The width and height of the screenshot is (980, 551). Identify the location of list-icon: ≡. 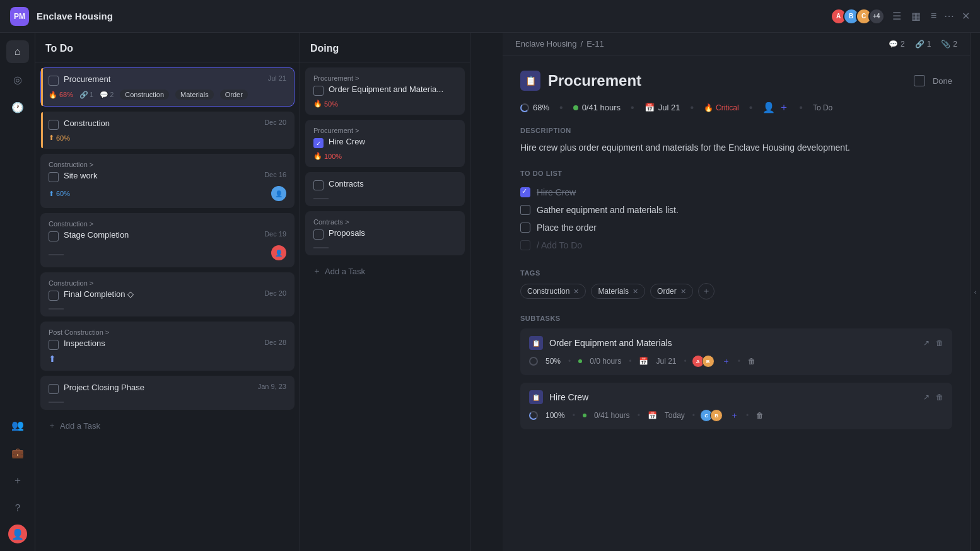
(933, 16).